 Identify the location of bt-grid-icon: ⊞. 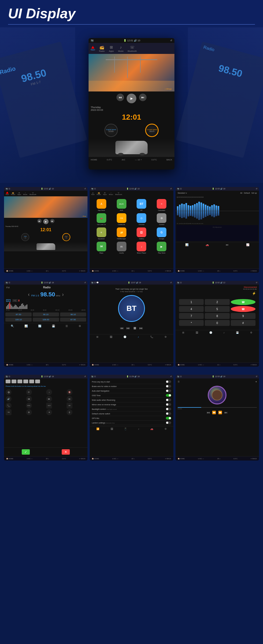
(97, 337).